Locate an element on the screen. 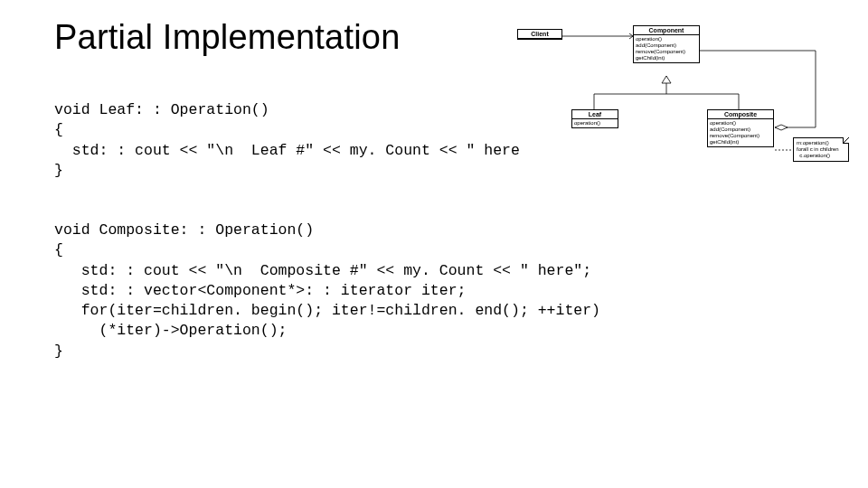 This screenshot has width=868, height=488. uml-class-client-name: Client is located at coordinates (540, 34).